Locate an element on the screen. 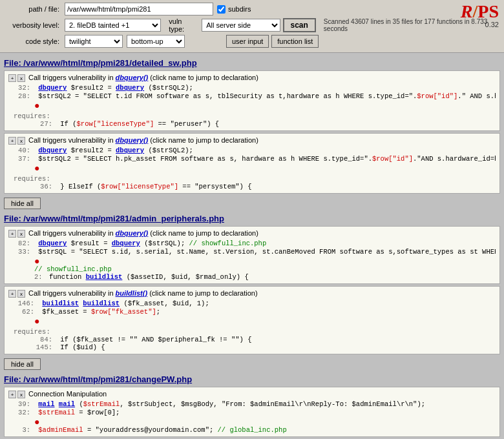 The height and width of the screenshot is (439, 504). dbquery-fn-link6: dbquery is located at coordinates (126, 243).